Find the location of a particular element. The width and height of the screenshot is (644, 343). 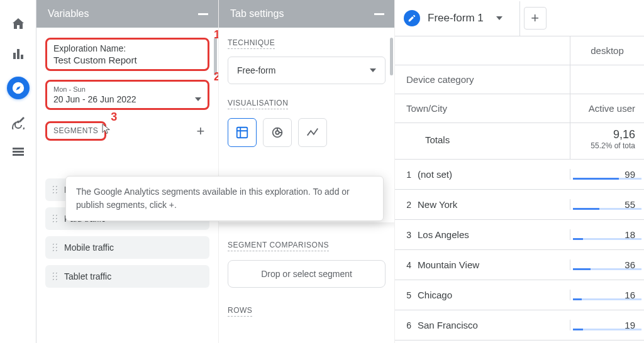

row-index: 2 is located at coordinates (406, 205).